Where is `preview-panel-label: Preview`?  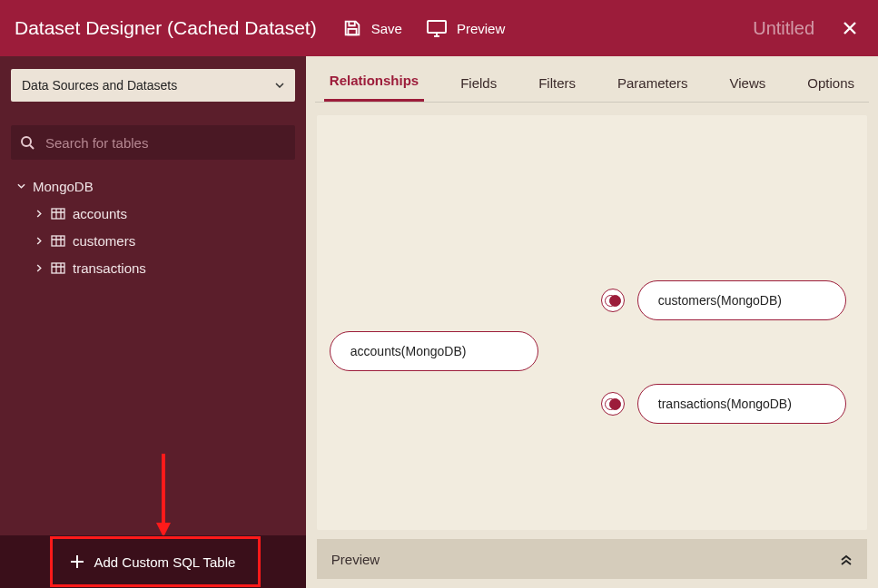 preview-panel-label: Preview is located at coordinates (356, 559).